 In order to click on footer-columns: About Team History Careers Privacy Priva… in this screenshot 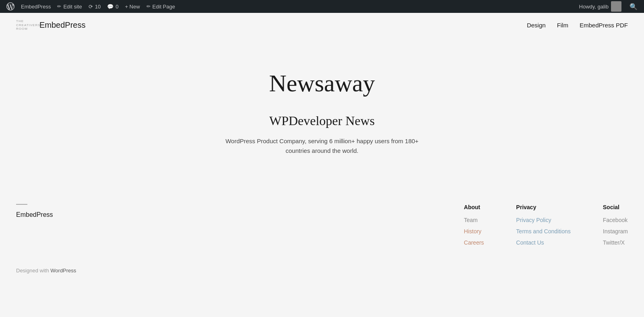, I will do `click(546, 225)`.